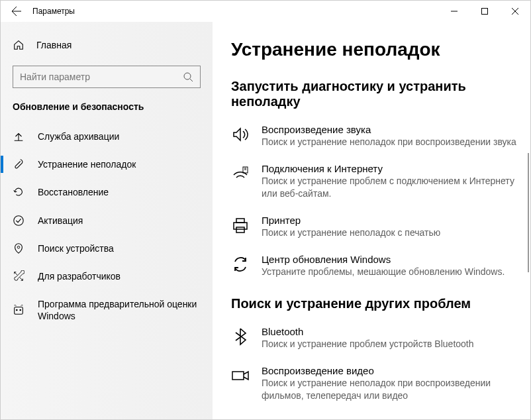  What do you see at coordinates (19, 45) in the screenshot?
I see `home-icon` at bounding box center [19, 45].